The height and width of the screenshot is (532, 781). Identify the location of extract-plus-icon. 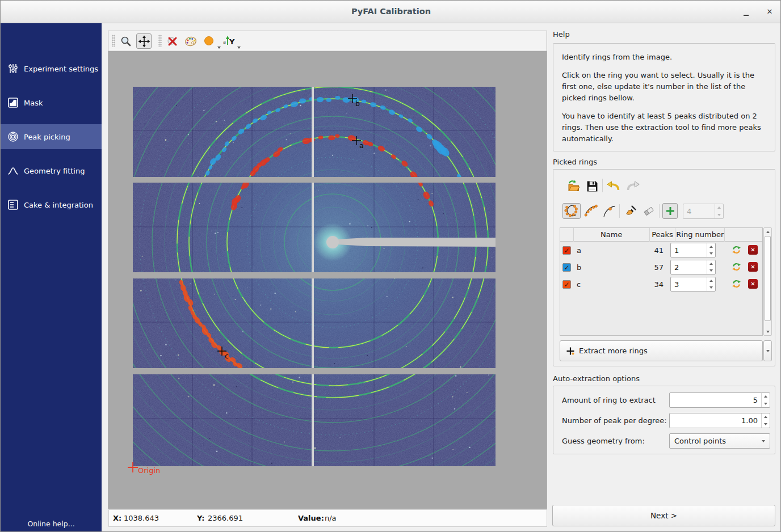
(570, 351).